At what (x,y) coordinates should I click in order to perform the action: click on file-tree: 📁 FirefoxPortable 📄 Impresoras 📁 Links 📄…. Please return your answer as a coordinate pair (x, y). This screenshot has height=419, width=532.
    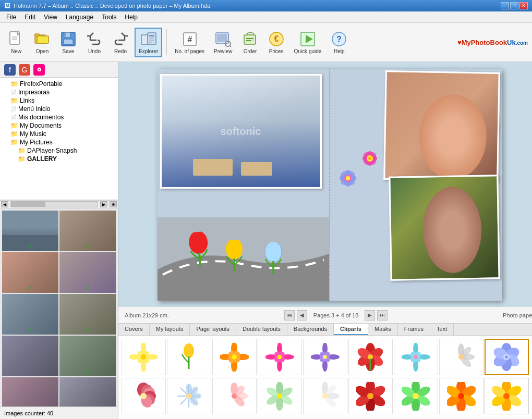
    Looking at the image, I should click on (59, 139).